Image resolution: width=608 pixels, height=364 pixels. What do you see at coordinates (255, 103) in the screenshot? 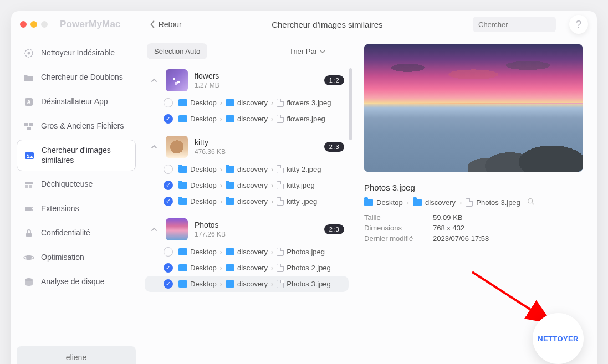
I see `file-path: Desktop›discovery›flowers 3.jpeg` at bounding box center [255, 103].